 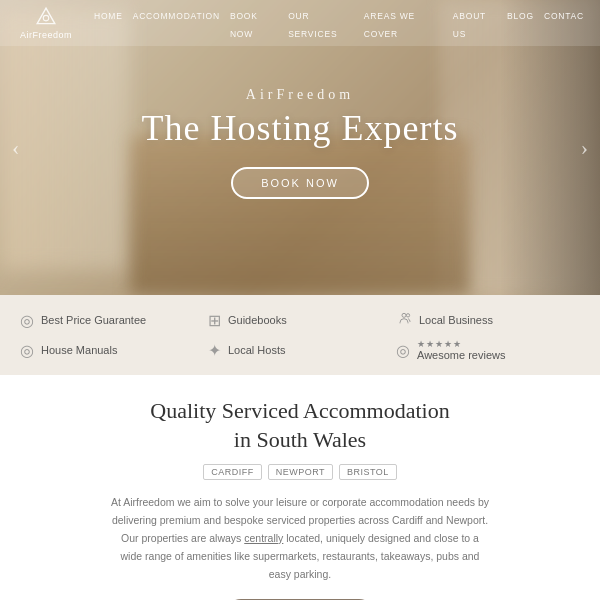 I want to click on logo: AirFreedom, so click(x=46, y=23).